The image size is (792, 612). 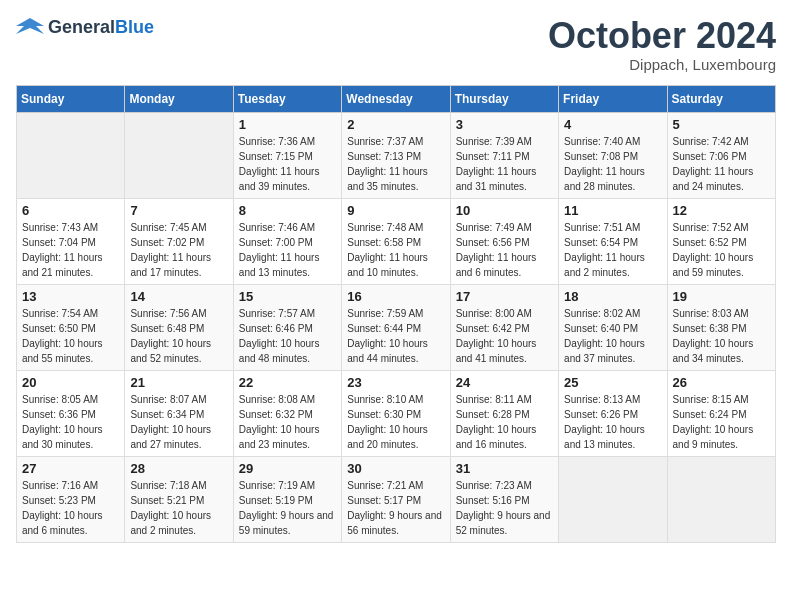 I want to click on day-info: Sunrise: 7:52 AM Sunset: 6:52 PM Dayligh…, so click(x=722, y=250).